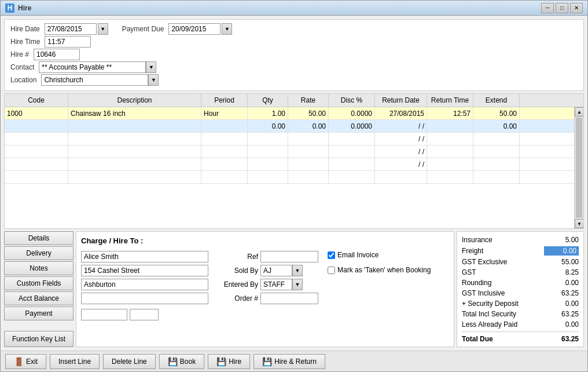 The image size is (588, 372). Describe the element at coordinates (68, 42) in the screenshot. I see `hire-time-input` at that location.